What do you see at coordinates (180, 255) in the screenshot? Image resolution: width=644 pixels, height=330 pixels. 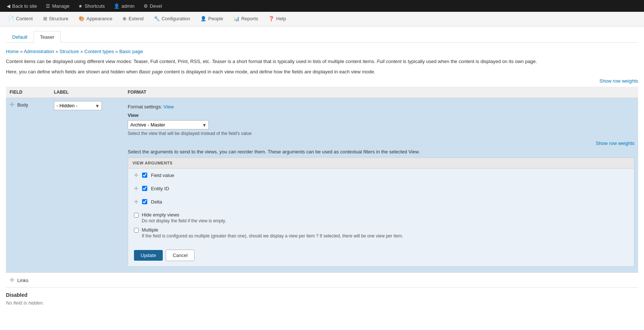 I see `cancel-button: Cancel` at bounding box center [180, 255].